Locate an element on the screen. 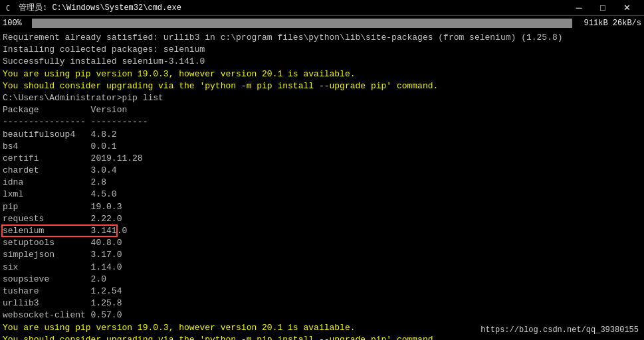  line-text: certifi 2019.11.28 is located at coordinates (73, 158).